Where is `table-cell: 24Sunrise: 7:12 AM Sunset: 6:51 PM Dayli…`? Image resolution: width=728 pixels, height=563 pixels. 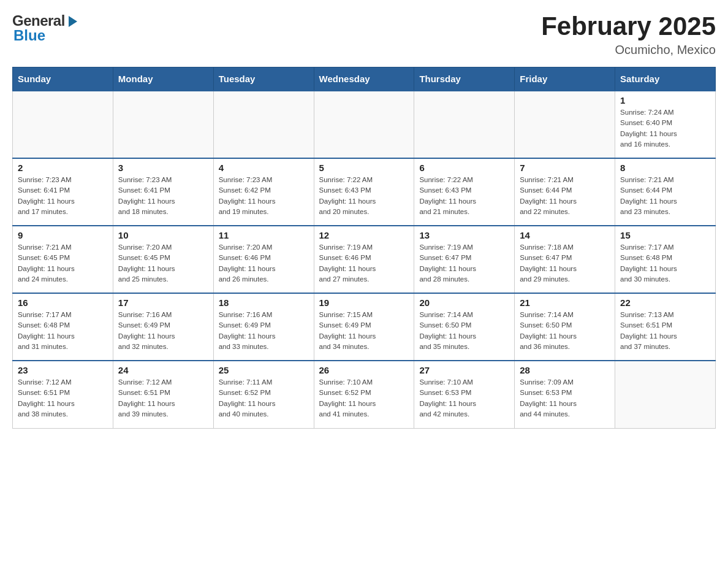
table-cell: 24Sunrise: 7:12 AM Sunset: 6:51 PM Dayli… is located at coordinates (163, 394).